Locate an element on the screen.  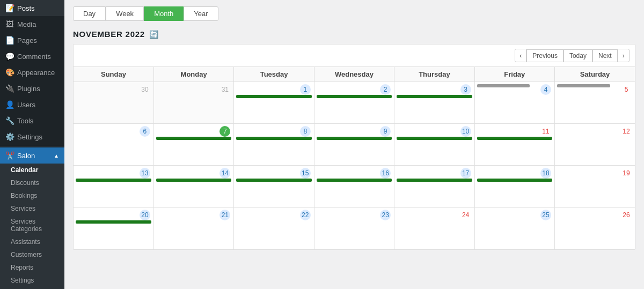
calendar-day-cell: 3 is located at coordinates (435, 103).